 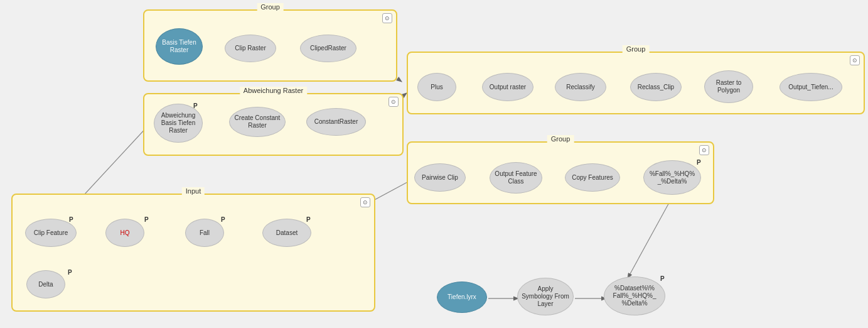 I want to click on p-fall: P, so click(x=223, y=220).